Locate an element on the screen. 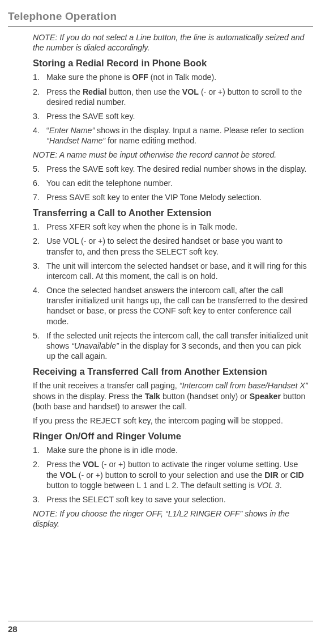  list-storing-b: Press the SAVE soft key. The desired red… is located at coordinates (171, 184).